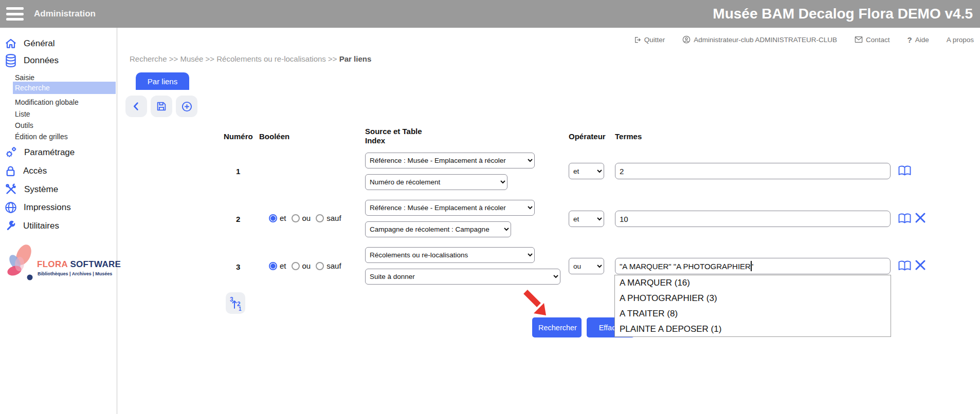  What do you see at coordinates (753, 306) in the screenshot?
I see `terms-suggestion-panel: A MARQUER (16) A PHOTOGRAPHIER (3) A TRA…` at bounding box center [753, 306].